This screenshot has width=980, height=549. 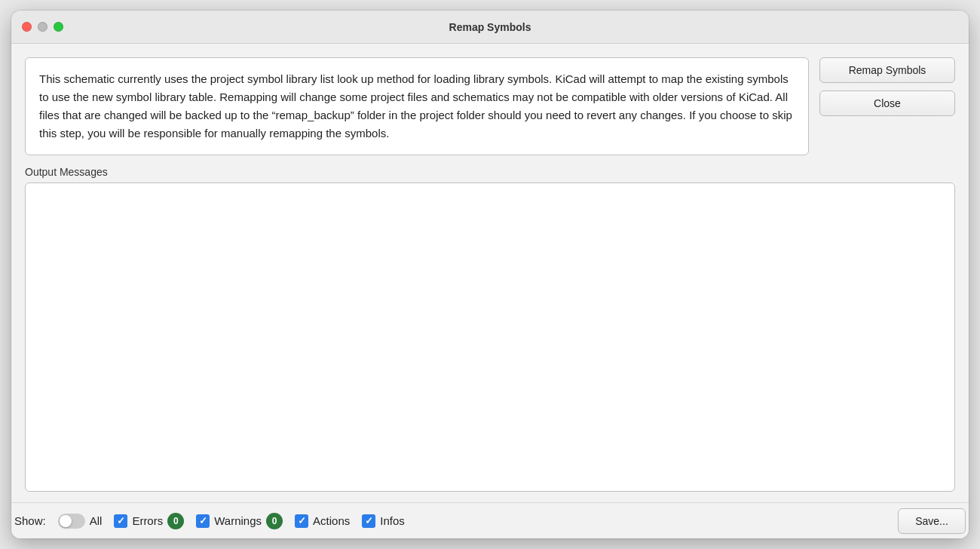 I want to click on warnings-checkbox, so click(x=203, y=521).